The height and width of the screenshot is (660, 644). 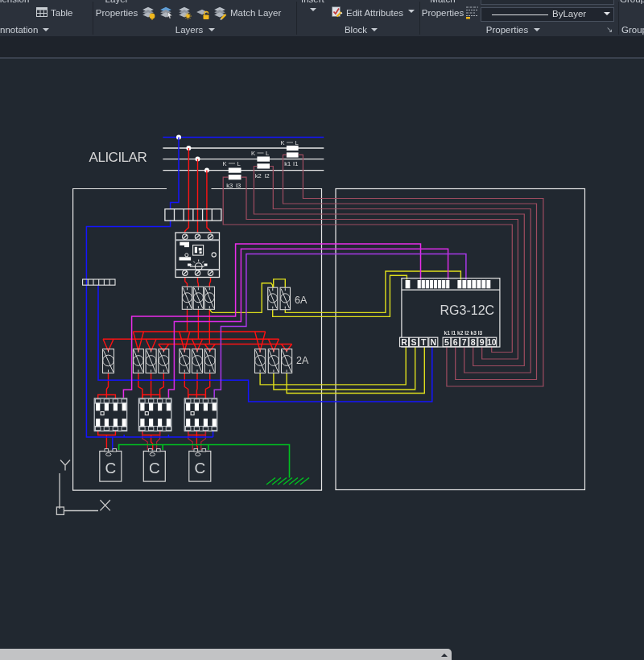 What do you see at coordinates (456, 342) in the screenshot?
I see `svg-text: 6` at bounding box center [456, 342].